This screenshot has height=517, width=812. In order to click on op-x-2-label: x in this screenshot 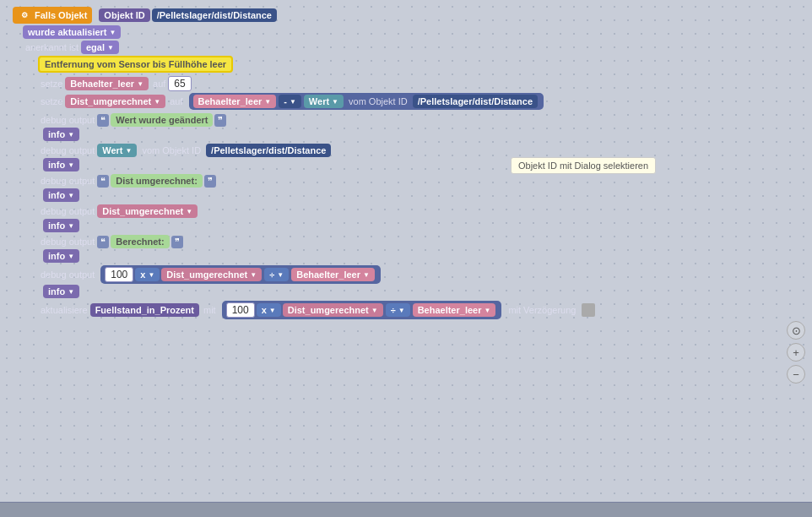, I will do `click(264, 310)`.